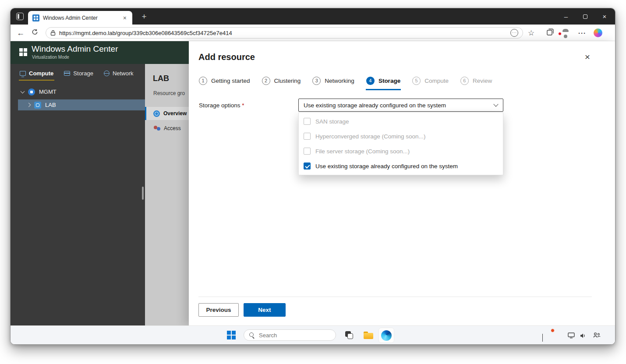 The image size is (626, 364). I want to click on step-getting-started: 1 Getting started, so click(224, 81).